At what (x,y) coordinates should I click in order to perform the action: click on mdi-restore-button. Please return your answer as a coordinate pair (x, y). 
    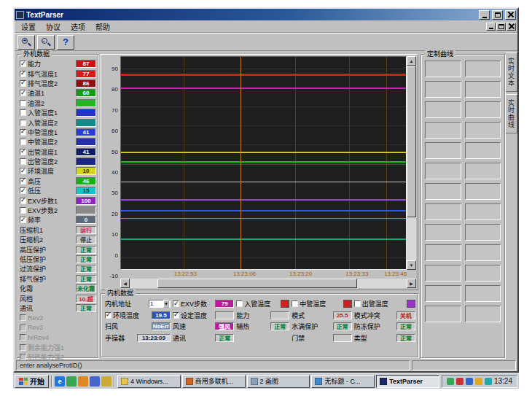
    Looking at the image, I should click on (501, 26).